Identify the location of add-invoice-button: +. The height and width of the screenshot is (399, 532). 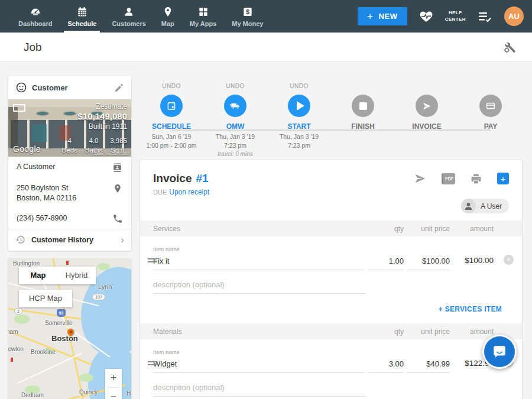
(503, 179).